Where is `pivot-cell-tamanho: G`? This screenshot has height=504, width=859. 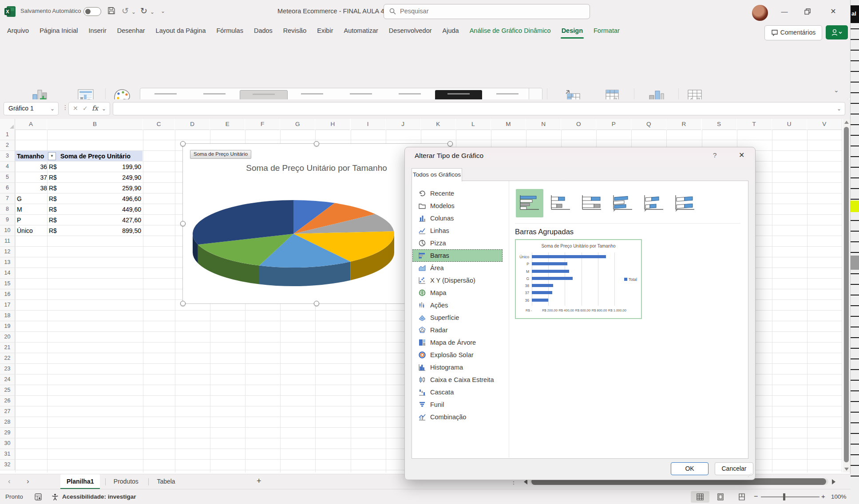
pivot-cell-tamanho: G is located at coordinates (31, 199).